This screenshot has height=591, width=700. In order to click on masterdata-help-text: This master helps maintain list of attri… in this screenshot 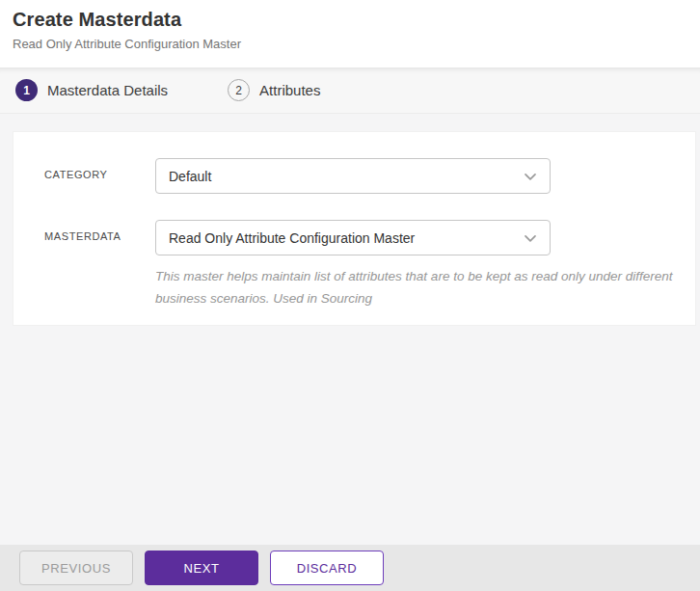, I will do `click(421, 287)`.